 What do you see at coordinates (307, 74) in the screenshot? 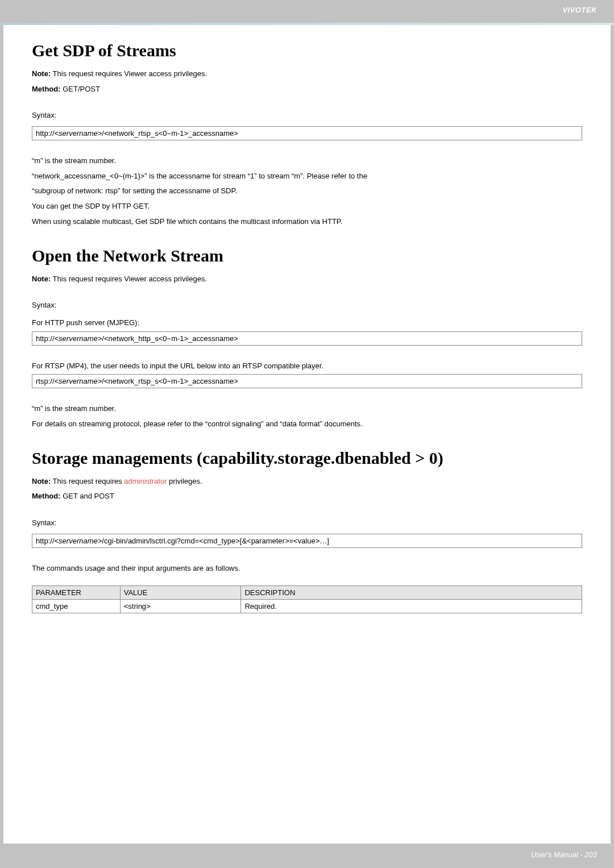
I see `note-line-1: Note: This request requires Viewer acces…` at bounding box center [307, 74].